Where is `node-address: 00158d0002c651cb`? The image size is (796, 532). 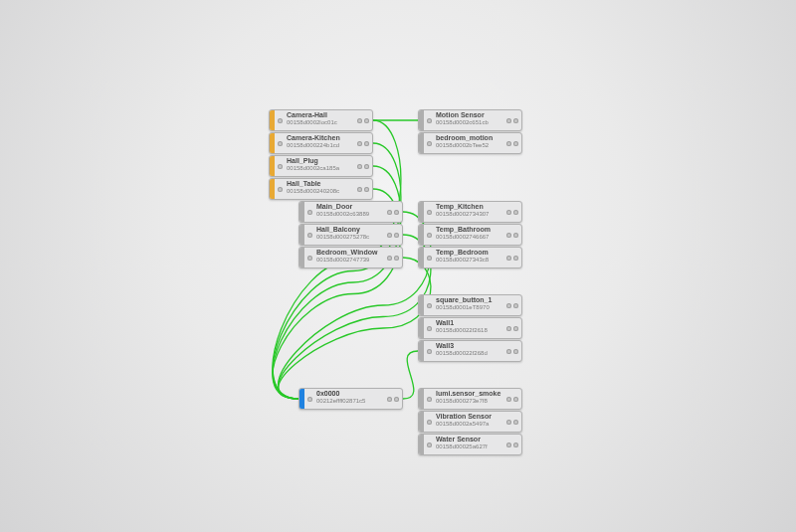
node-address: 00158d0002c651cb is located at coordinates (470, 123).